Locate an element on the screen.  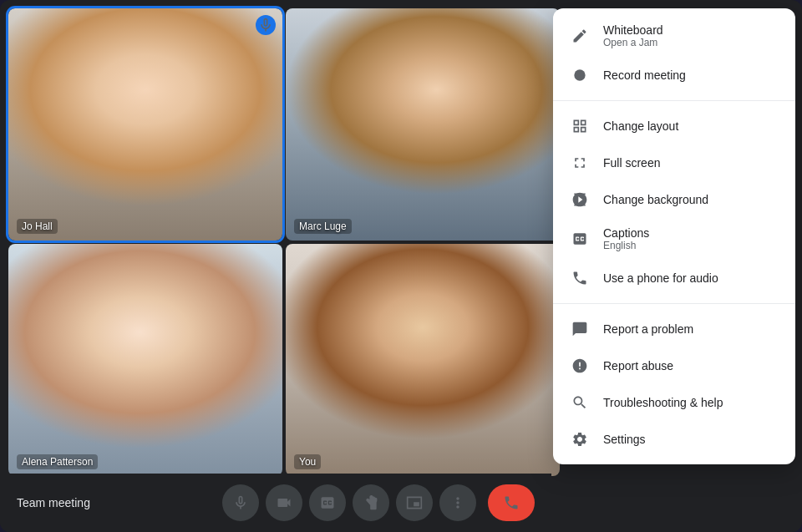
menu-item-phone-audio: Use a phone for audio is located at coordinates (674, 278).